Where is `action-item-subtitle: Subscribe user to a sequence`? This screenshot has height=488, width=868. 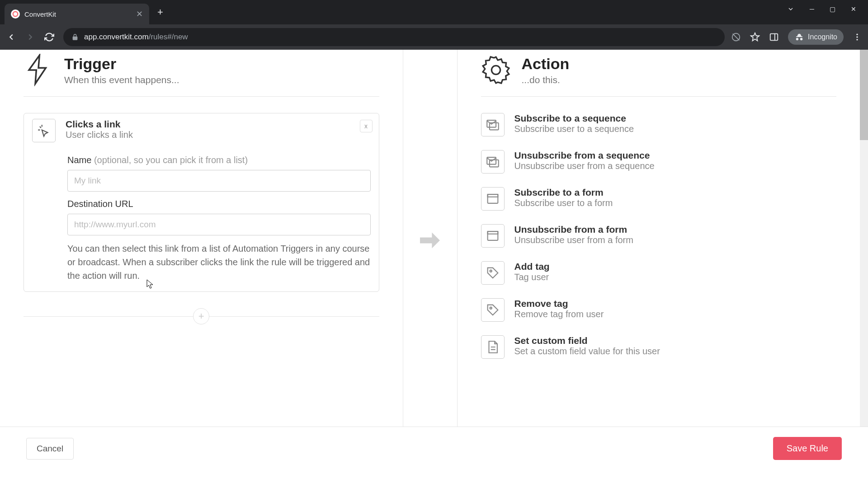
action-item-subtitle: Subscribe user to a sequence is located at coordinates (574, 129).